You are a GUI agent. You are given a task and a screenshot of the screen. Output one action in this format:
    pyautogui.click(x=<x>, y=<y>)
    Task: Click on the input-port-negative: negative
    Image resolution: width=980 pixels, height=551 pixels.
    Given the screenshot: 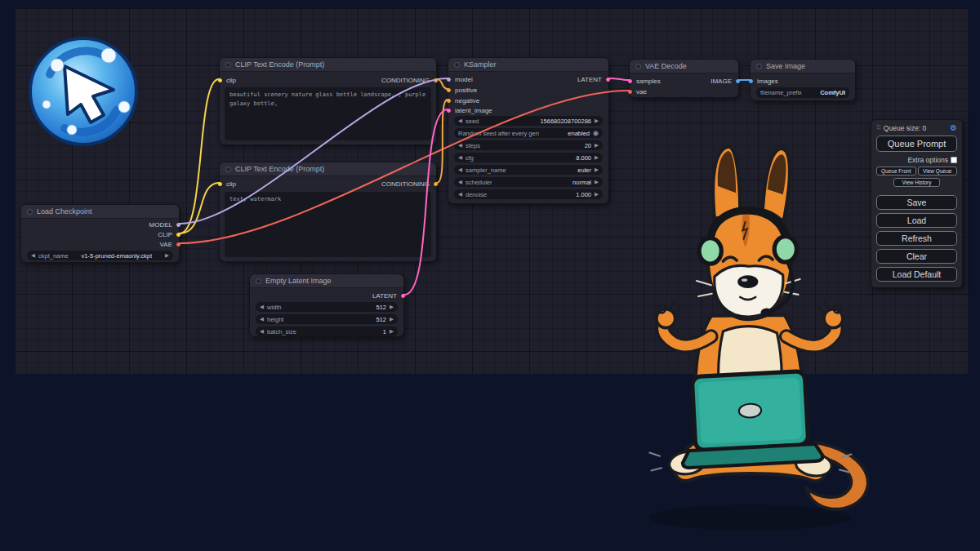 What is the action you would take?
    pyautogui.click(x=462, y=100)
    